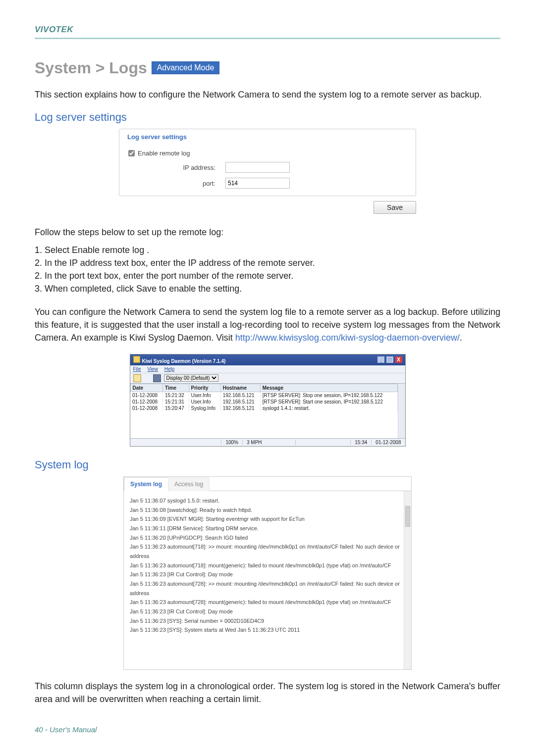  What do you see at coordinates (268, 465) in the screenshot?
I see `system-log-heading: System log` at bounding box center [268, 465].